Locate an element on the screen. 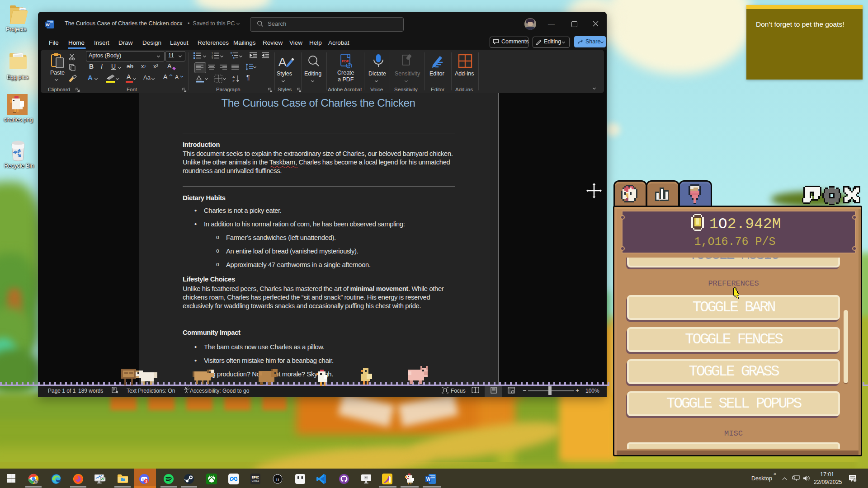 Image resolution: width=868 pixels, height=488 pixels. svg-text: PDF is located at coordinates (345, 61).